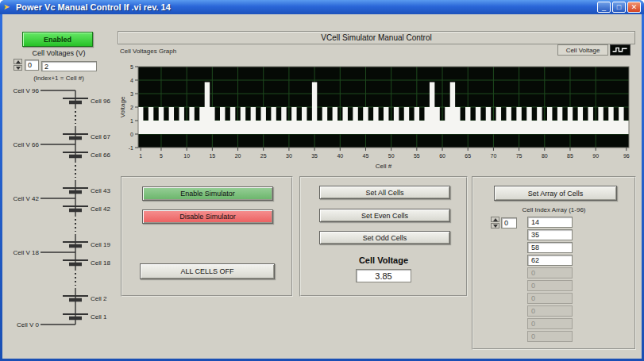 The height and width of the screenshot is (361, 644). Describe the element at coordinates (60, 208) in the screenshot. I see `battery-chain-diagram: Cell V 96Cell 96Cell 67Cell V 66Cell 66C…` at that location.